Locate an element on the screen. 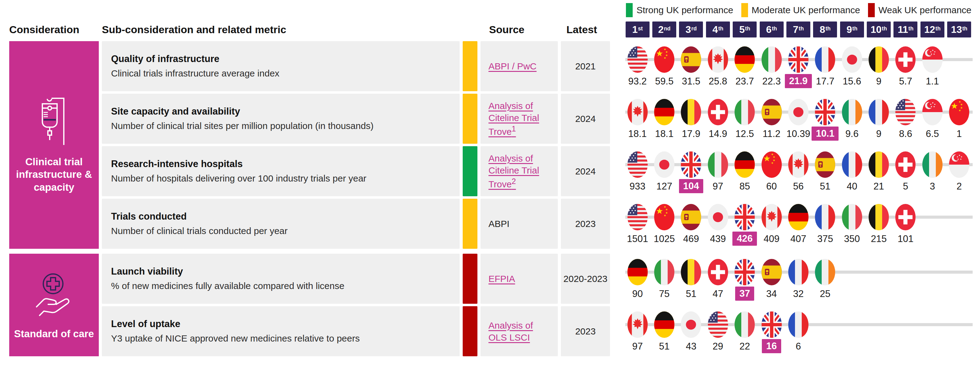 The height and width of the screenshot is (379, 980). legend-item: Weak UK performance is located at coordinates (920, 10).